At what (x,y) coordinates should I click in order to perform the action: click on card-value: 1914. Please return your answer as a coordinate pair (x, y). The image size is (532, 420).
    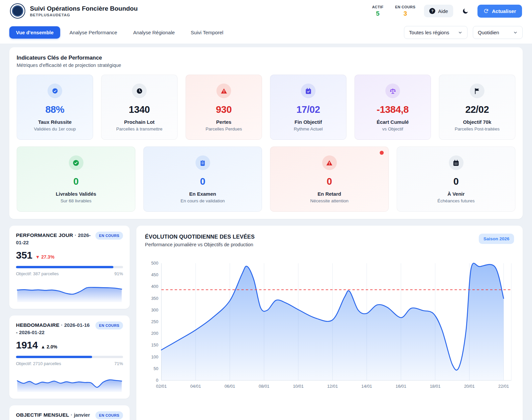
    Looking at the image, I should click on (27, 345).